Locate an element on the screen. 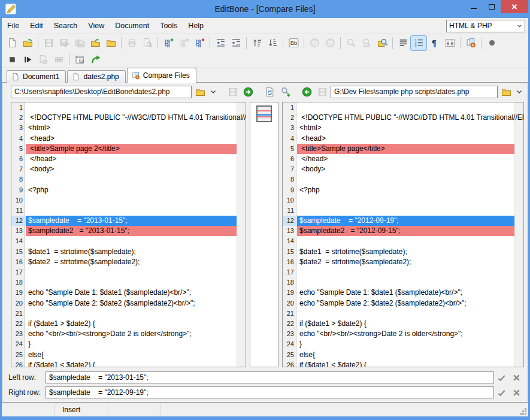  code-line: 16$date2 = strtotime($sampledate2); is located at coordinates (128, 262).